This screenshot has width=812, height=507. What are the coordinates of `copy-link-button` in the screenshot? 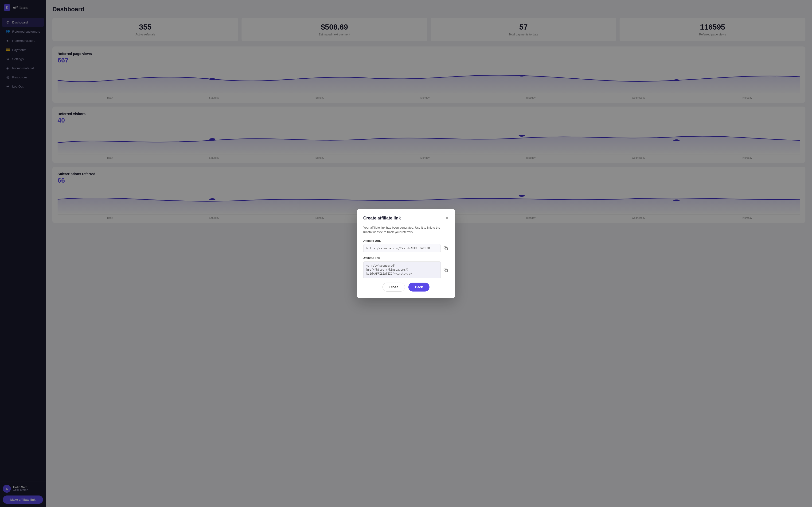 It's located at (446, 270).